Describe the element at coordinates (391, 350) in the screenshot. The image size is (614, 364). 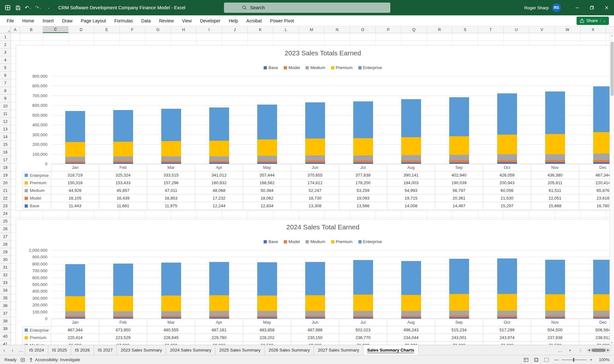
I see `sheet-tab-sales-summary-charts: Sales Summary Charts` at that location.